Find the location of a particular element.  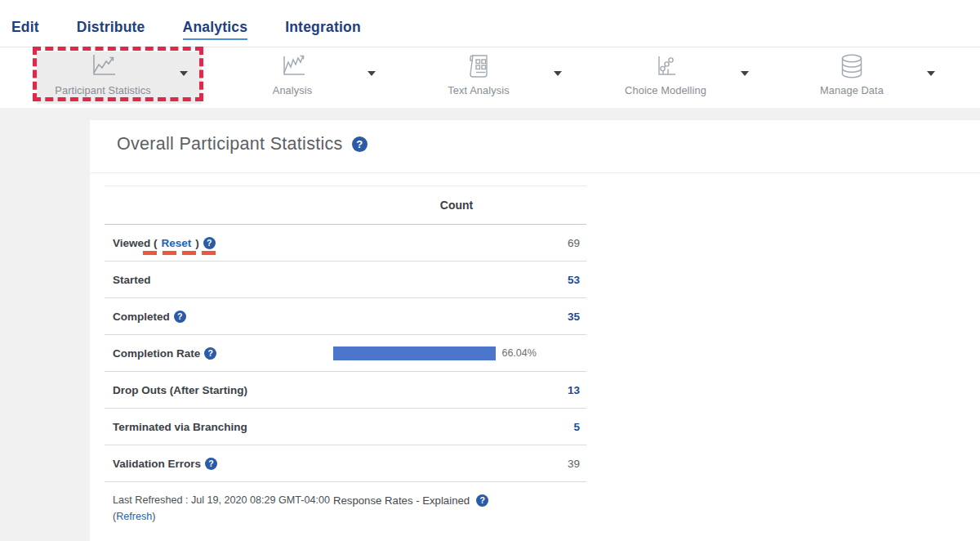

table-row-terminated: Terminated via Branching 5 is located at coordinates (345, 427).